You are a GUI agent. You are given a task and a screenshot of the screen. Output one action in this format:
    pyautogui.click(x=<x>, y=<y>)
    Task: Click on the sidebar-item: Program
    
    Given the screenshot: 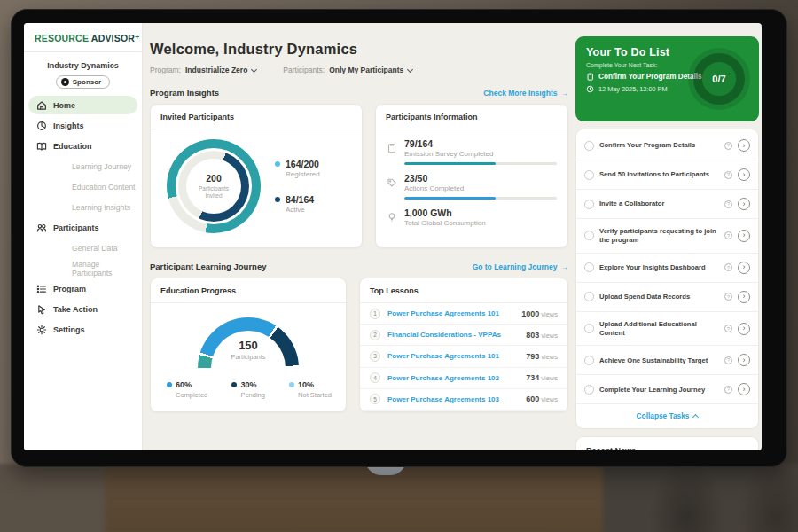 What is the action you would take?
    pyautogui.click(x=83, y=289)
    